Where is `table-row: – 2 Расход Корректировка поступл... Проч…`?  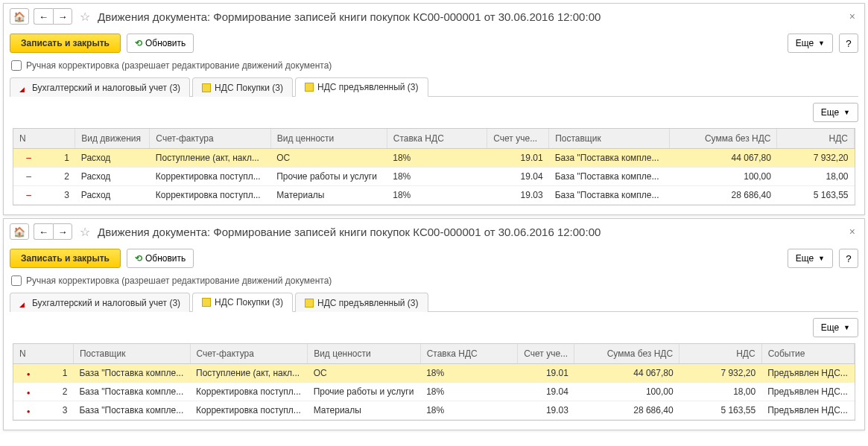 table-row: – 2 Расход Корректировка поступл... Проч… is located at coordinates (434, 177).